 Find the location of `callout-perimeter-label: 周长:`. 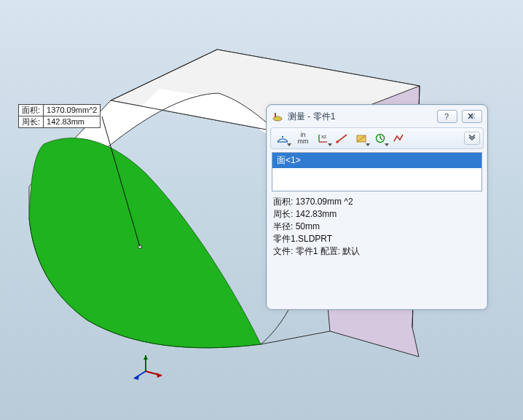

callout-perimeter-label: 周长: is located at coordinates (31, 122).